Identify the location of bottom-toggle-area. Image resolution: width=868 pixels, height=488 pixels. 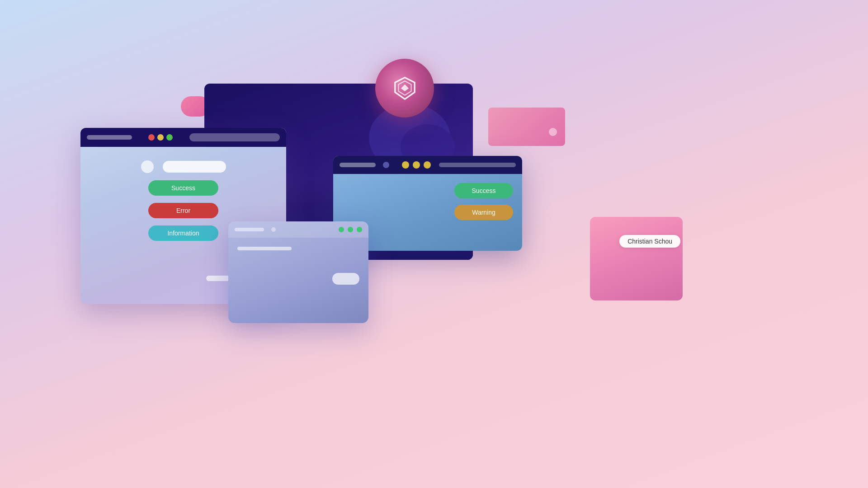
(298, 279).